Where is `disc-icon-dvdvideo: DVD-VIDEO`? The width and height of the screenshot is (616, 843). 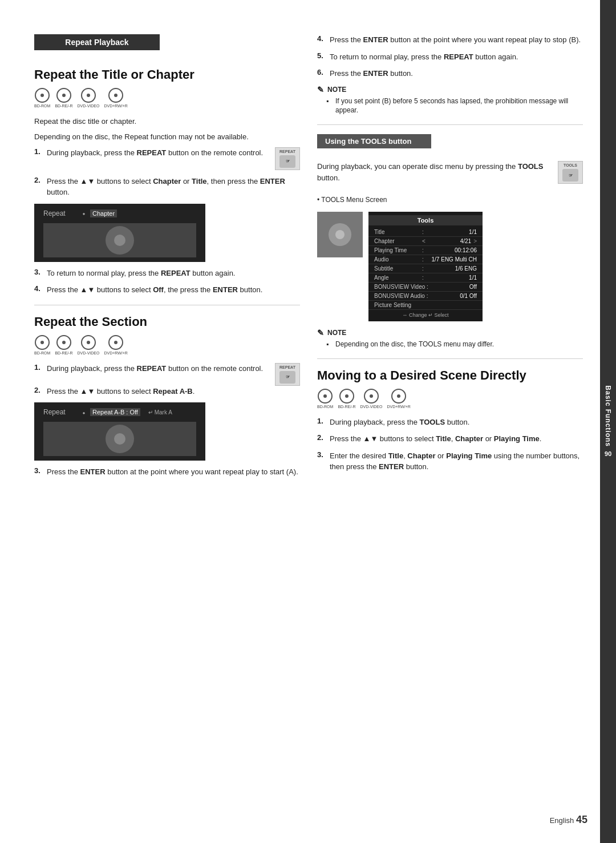
disc-icon-dvdvideo: DVD-VIDEO is located at coordinates (89, 98).